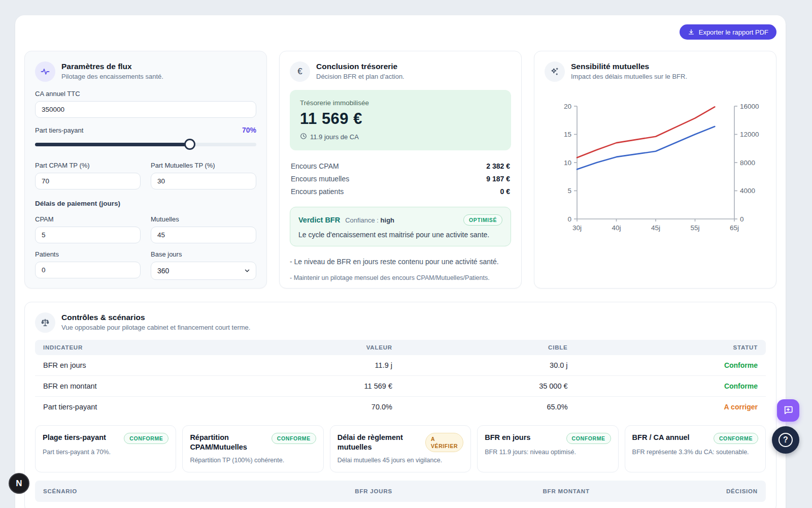 This screenshot has height=508, width=812. What do you see at coordinates (655, 170) in the screenshot?
I see `sensitivity-card: Sensibilité mutuelles Impact des délais …` at bounding box center [655, 170].